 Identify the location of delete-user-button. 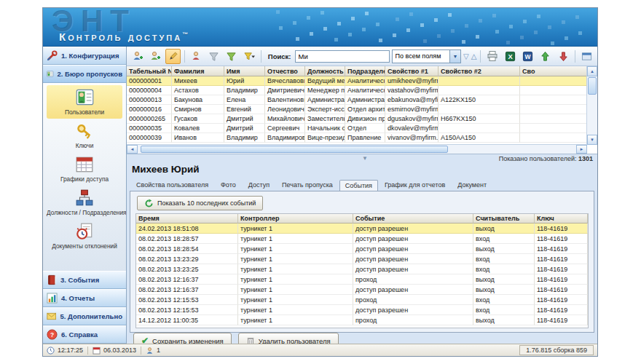
(197, 57).